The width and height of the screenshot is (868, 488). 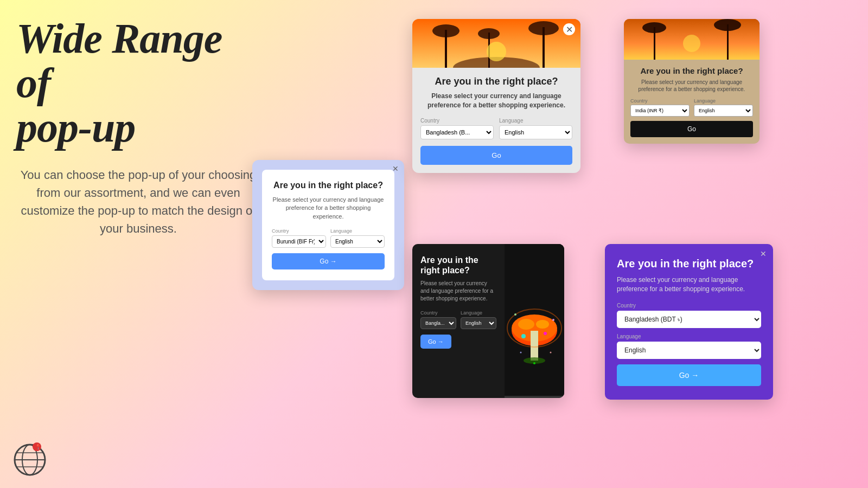 What do you see at coordinates (660, 101) in the screenshot?
I see `card3-country-label: Country` at bounding box center [660, 101].